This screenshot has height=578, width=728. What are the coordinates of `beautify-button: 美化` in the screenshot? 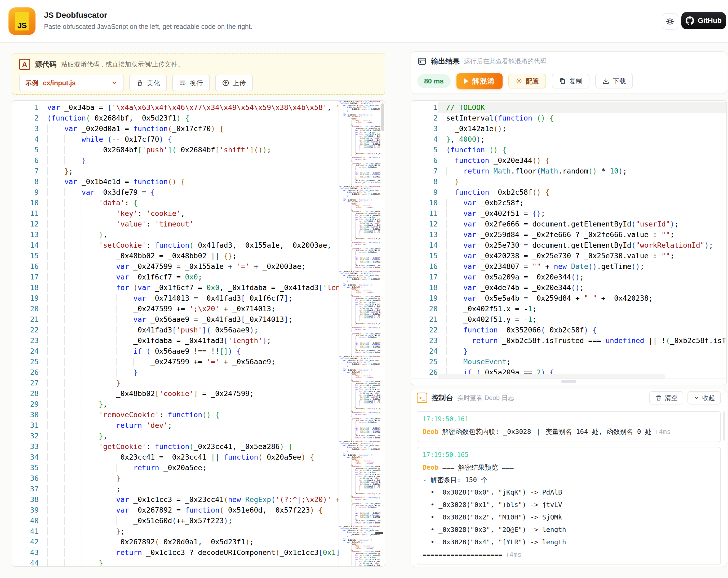 It's located at (148, 83).